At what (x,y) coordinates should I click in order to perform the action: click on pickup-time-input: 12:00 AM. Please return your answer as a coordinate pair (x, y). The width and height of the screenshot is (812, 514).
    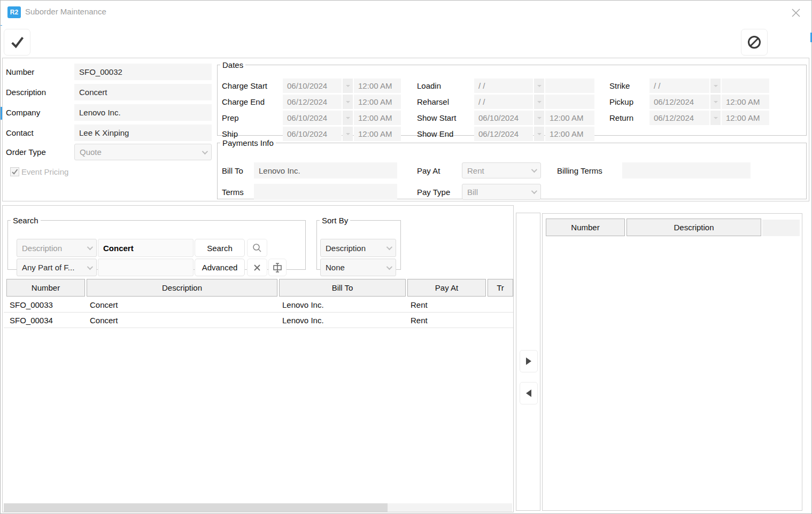
    Looking at the image, I should click on (745, 102).